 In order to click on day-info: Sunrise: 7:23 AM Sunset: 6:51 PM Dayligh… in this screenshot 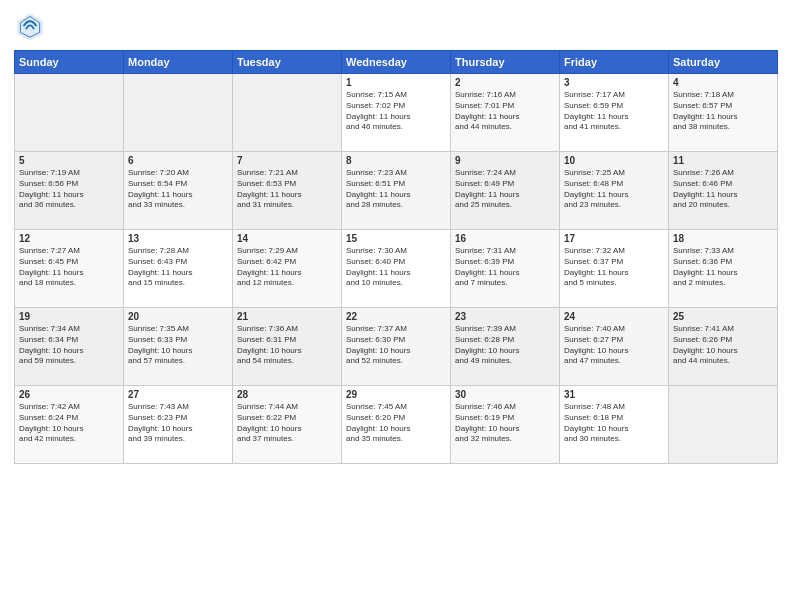, I will do `click(396, 190)`.